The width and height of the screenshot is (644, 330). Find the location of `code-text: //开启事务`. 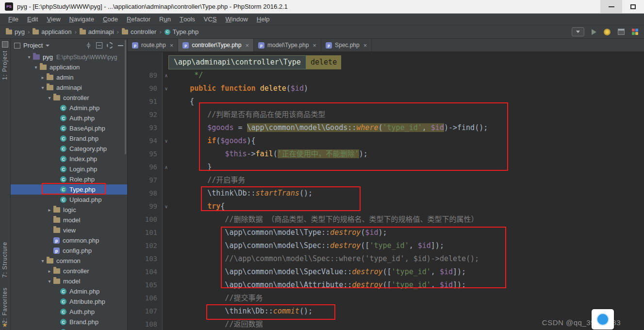

code-text: //开启事务 is located at coordinates (208, 181).